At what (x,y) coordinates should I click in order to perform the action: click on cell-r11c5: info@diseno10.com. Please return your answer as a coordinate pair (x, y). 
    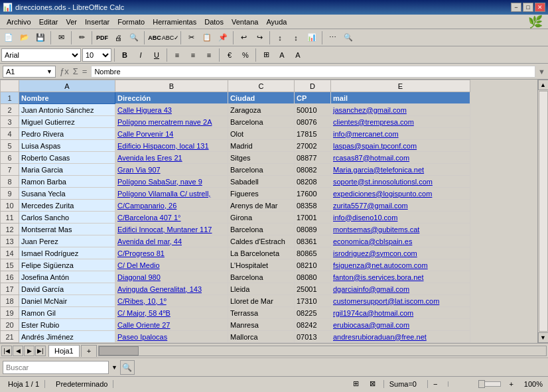
    Looking at the image, I should click on (401, 218).